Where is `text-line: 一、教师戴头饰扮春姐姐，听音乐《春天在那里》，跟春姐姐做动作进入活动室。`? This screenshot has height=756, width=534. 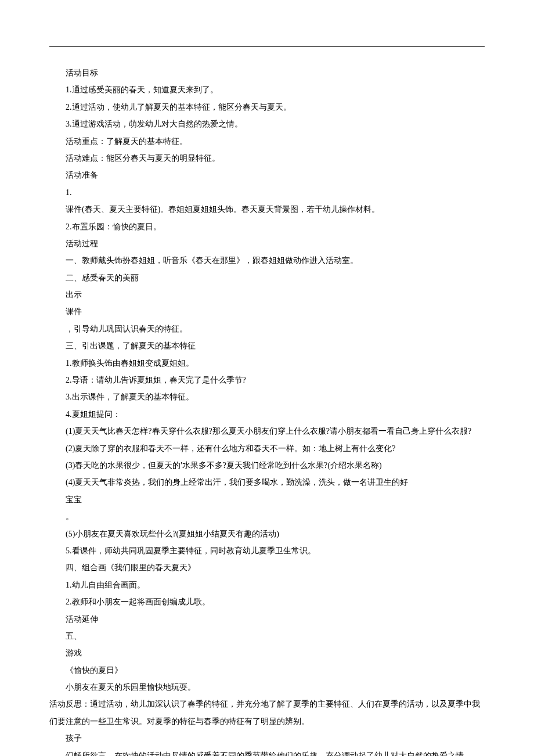 text-line: 一、教师戴头饰扮春姐姐，听音乐《春天在那里》，跟春姐姐做动作进入活动室。 is located at coordinates (267, 260).